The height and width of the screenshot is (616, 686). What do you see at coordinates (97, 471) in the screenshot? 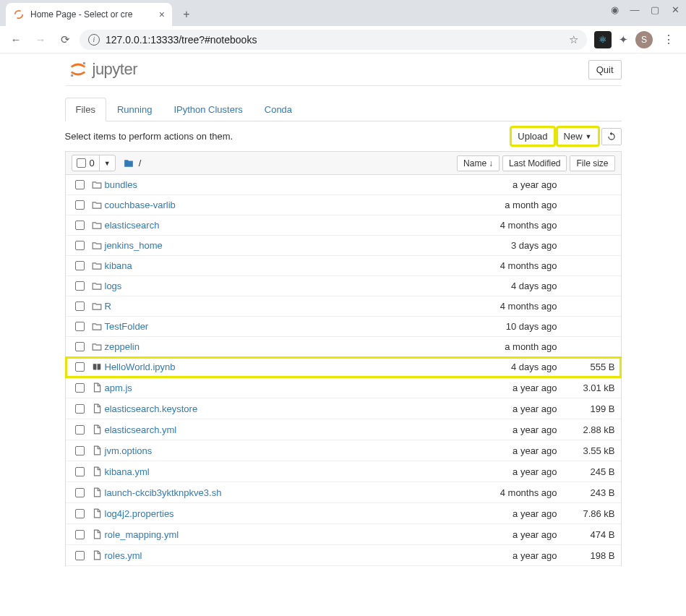
I see `file-icon` at bounding box center [97, 471].